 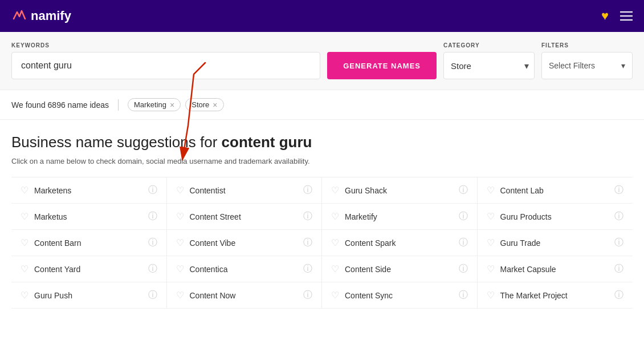 What do you see at coordinates (555, 191) in the screenshot?
I see `name-text: Content Lab` at bounding box center [555, 191].